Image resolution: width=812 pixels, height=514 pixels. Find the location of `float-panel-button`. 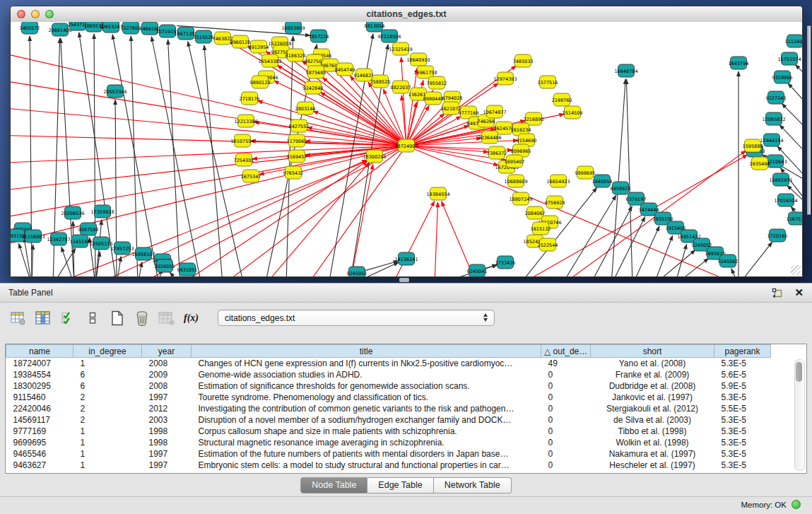

float-panel-button is located at coordinates (777, 293).